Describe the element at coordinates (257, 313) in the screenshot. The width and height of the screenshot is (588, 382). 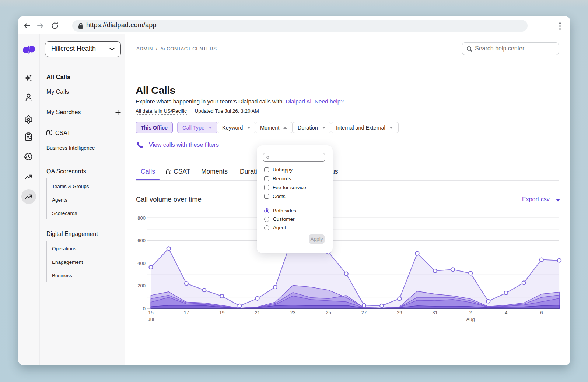
I see `svg-text: 21` at that location.